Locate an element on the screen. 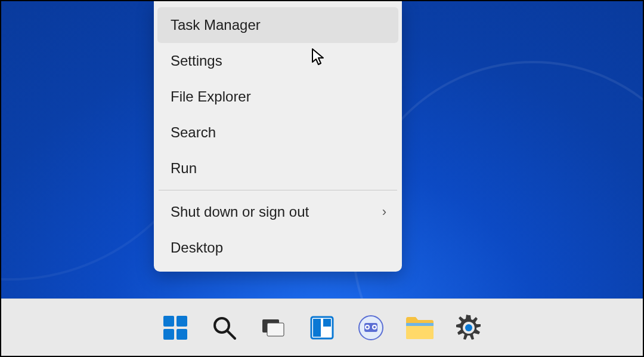 This screenshot has width=644, height=357. settings-icon is located at coordinates (469, 328).